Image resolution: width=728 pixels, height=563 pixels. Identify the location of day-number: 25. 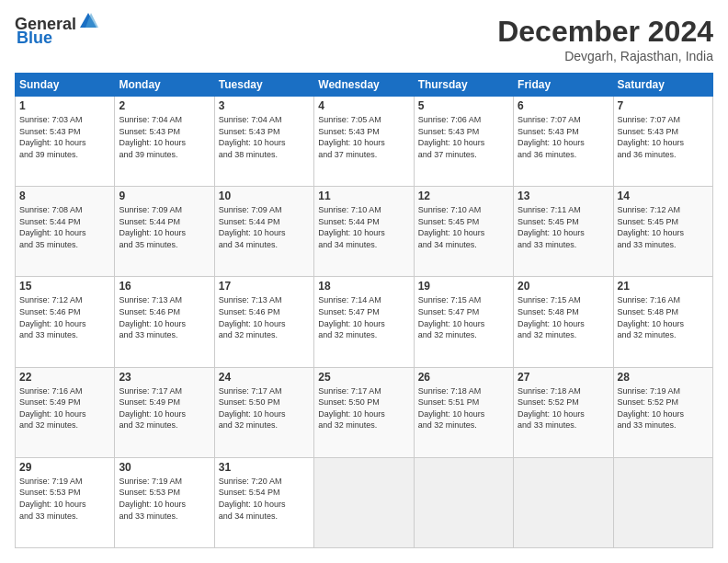
(364, 377).